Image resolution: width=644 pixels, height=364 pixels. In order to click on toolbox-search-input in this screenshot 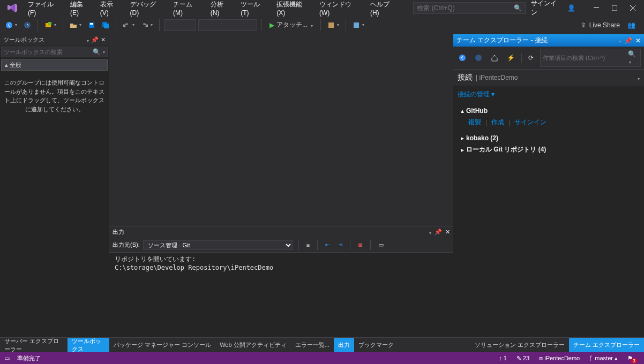, I will do `click(48, 52)`.